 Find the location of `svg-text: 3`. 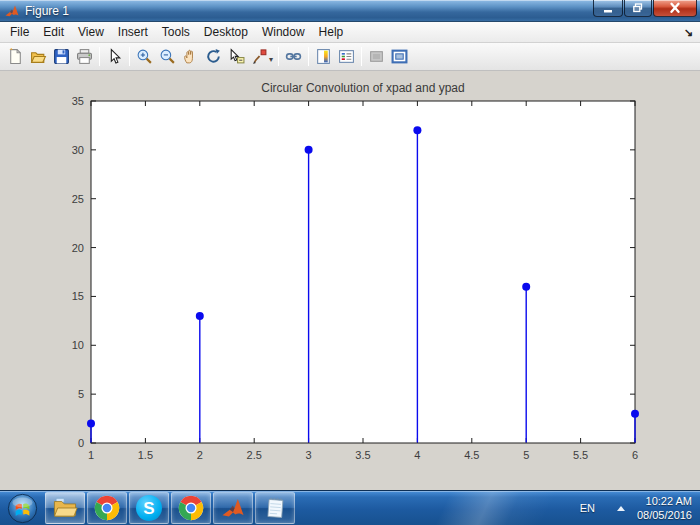

svg-text: 3 is located at coordinates (309, 455).